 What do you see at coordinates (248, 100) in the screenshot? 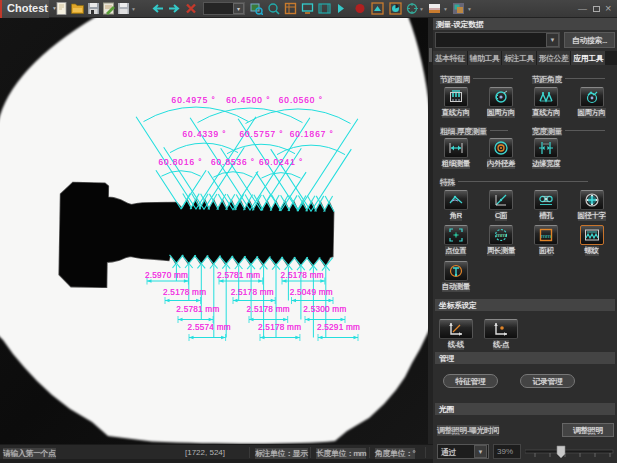
I see `svg-text: 60.4500 °` at bounding box center [248, 100].